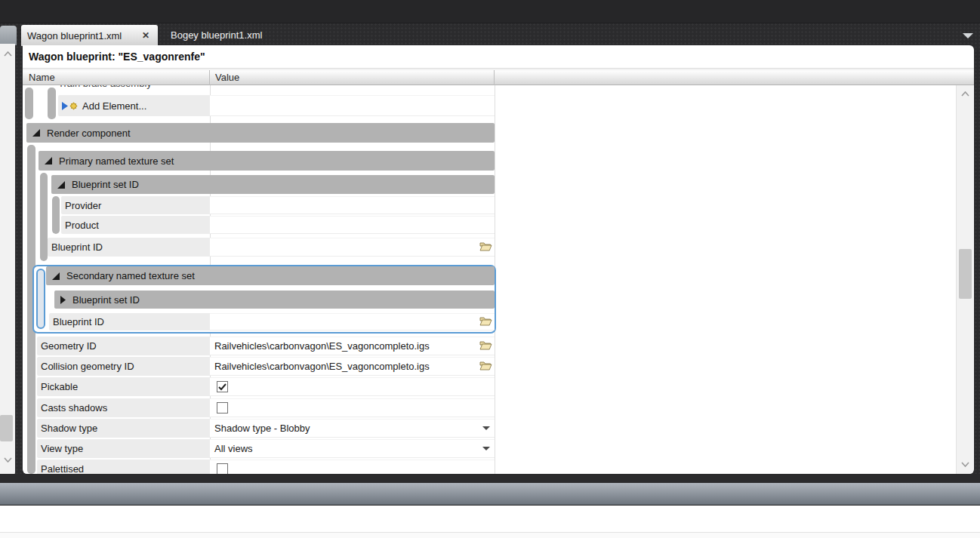 This screenshot has height=538, width=980. I want to click on add-element-icon, so click(69, 106).